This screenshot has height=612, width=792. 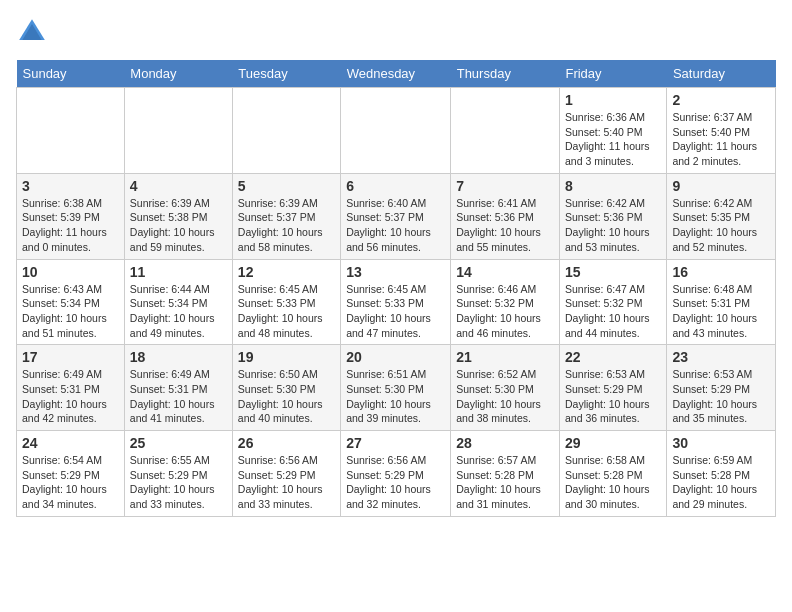 What do you see at coordinates (172, 225) in the screenshot?
I see `day-info: Sunrise: 6:39 AMSunset: 5:38 PMDaylight:…` at bounding box center [172, 225].